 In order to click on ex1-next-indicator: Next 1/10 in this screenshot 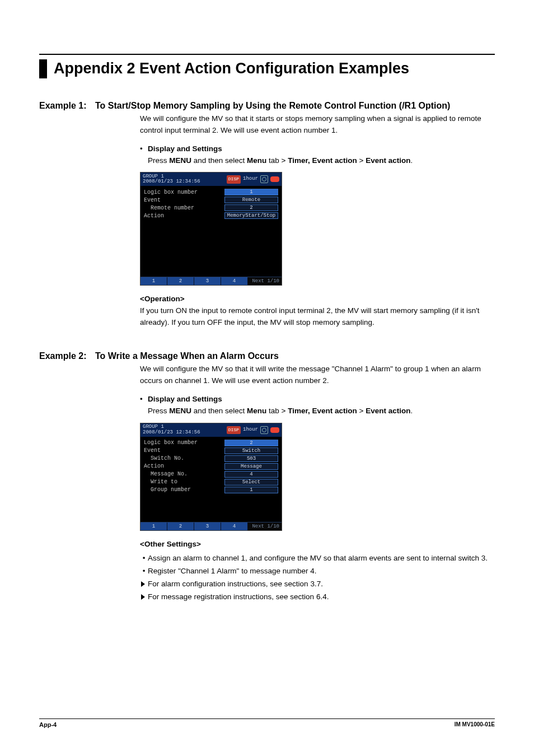, I will do `click(265, 281)`.